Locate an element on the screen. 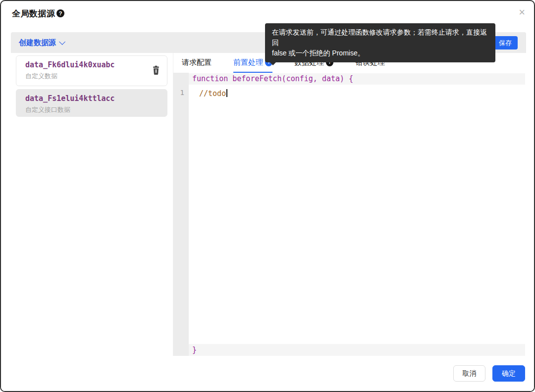 Image resolution: width=535 pixels, height=392 pixels. chevron-down-icon is located at coordinates (62, 42).